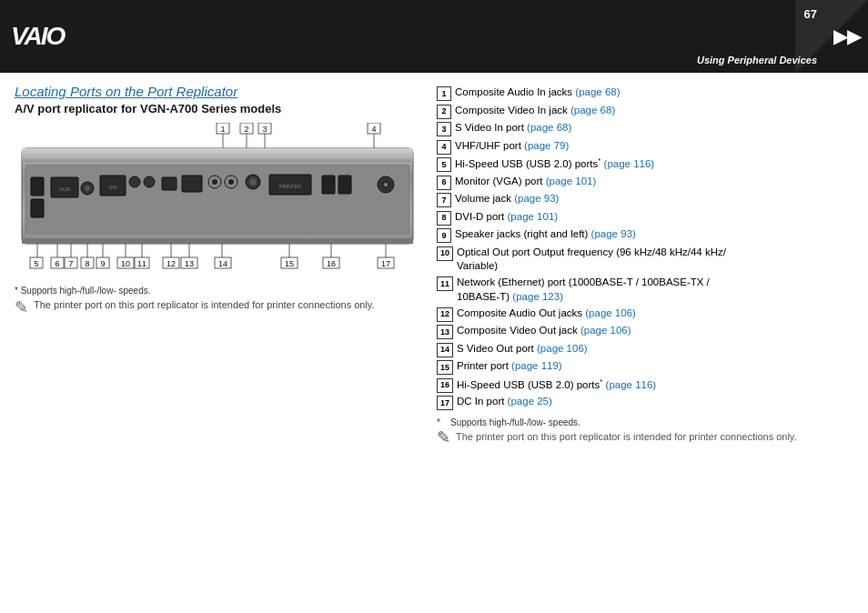  I want to click on vaio-logo: VAIO, so click(37, 36).